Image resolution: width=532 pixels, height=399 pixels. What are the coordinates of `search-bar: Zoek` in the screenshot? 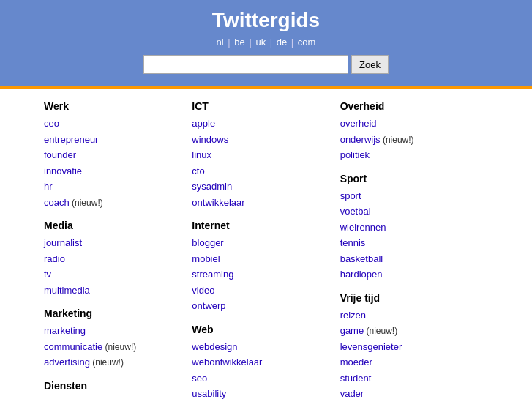 It's located at (266, 64).